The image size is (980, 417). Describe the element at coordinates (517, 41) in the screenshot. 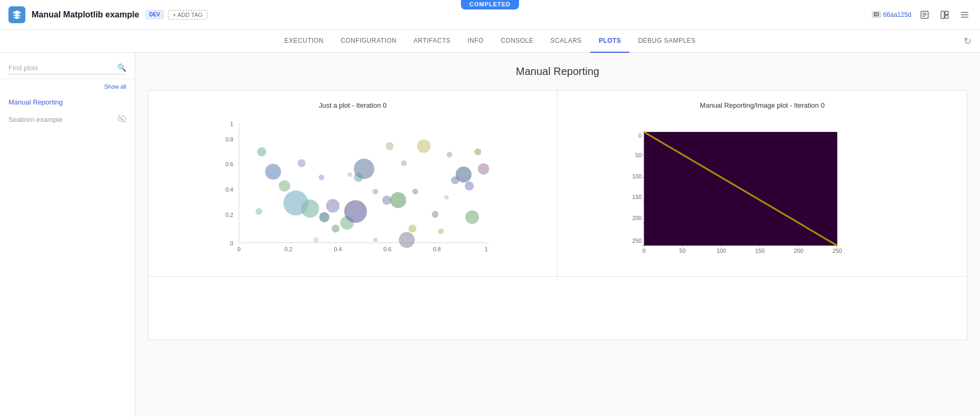

I see `tab-console: CONSOLE` at that location.